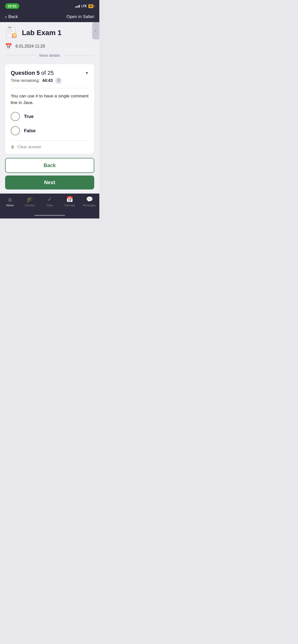  Describe the element at coordinates (50, 199) in the screenshot. I see `tasks-icon: ✓` at that location.